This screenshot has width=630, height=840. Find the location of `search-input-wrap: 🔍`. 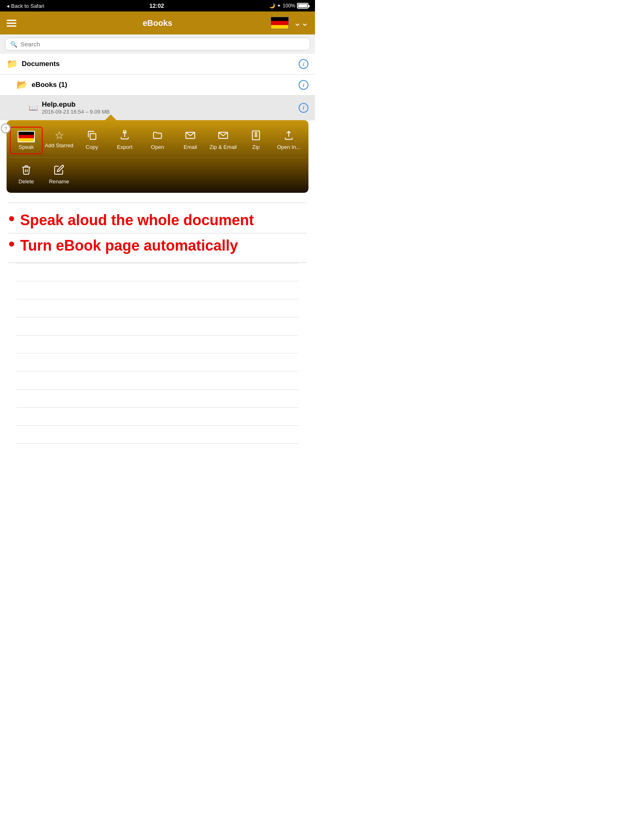

search-input-wrap: 🔍 is located at coordinates (158, 44).